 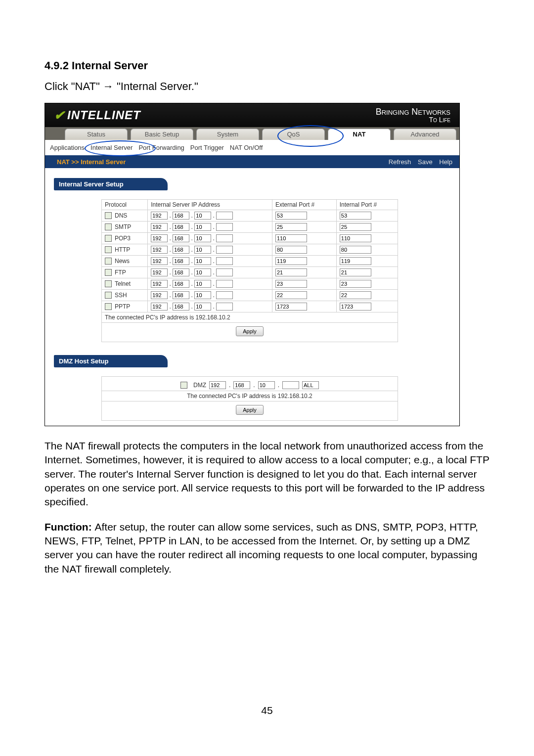 What do you see at coordinates (252, 147) in the screenshot?
I see `sub-tab-bar: Applications Internal Server Port Forwar…` at bounding box center [252, 147].